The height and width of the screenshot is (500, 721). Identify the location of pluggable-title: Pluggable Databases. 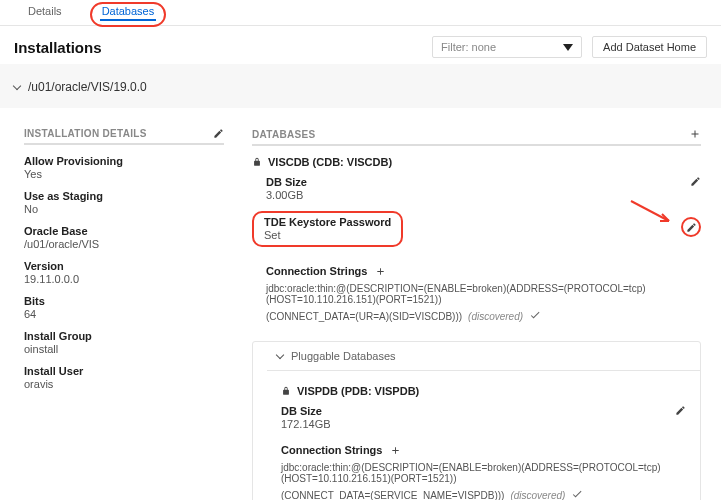
(344, 356).